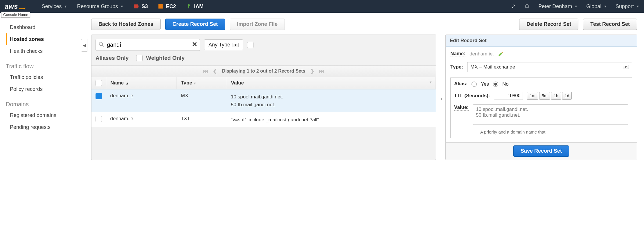 The height and width of the screenshot is (227, 644). I want to click on cell-name: denham.ie., so click(142, 101).